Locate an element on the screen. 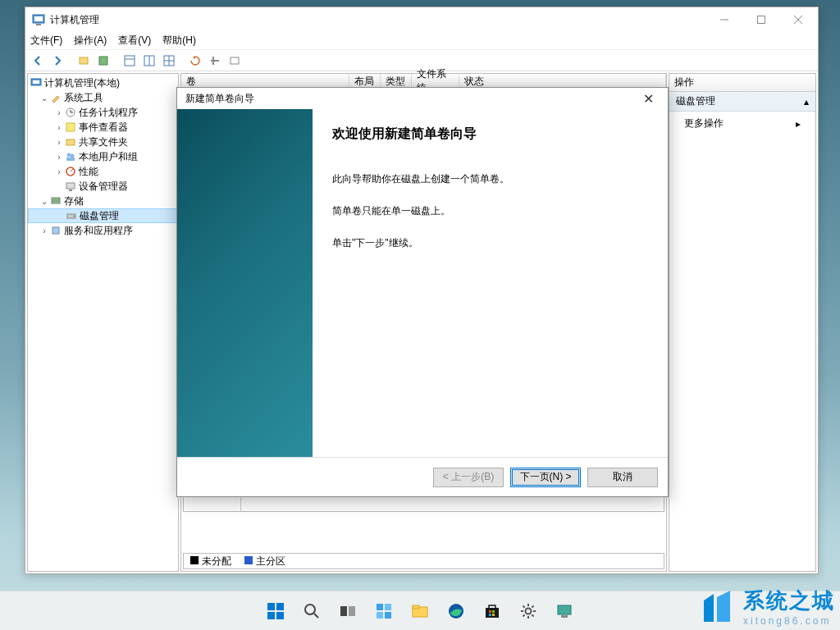  start-button is located at coordinates (276, 611).